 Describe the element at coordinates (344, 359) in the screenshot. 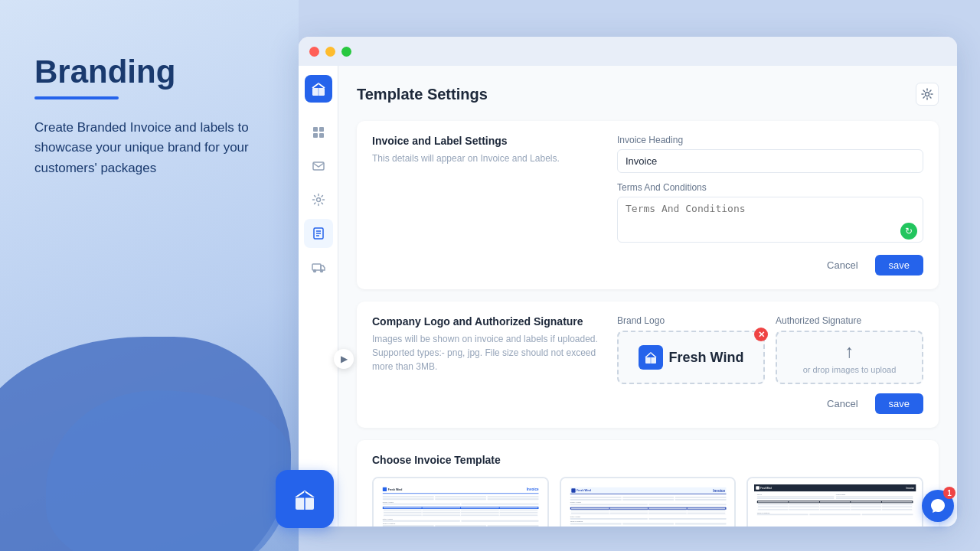

I see `scroll-arrow-button: ▶` at that location.